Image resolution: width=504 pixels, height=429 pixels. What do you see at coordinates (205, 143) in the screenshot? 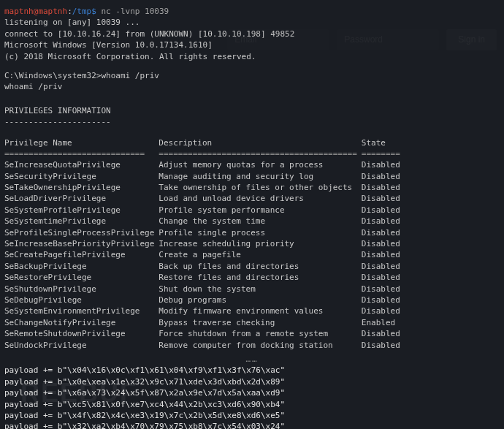
I see `table-header-row: Privilege Name Description State` at bounding box center [205, 143].